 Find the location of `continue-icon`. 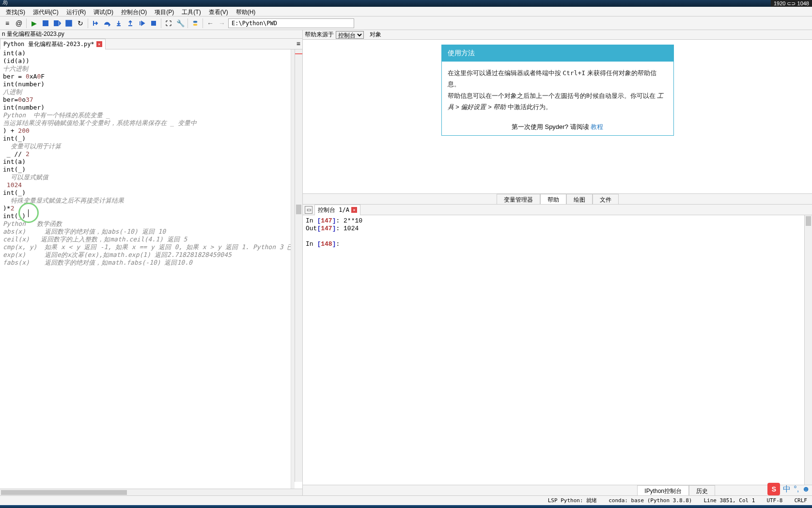

continue-icon is located at coordinates (142, 23).